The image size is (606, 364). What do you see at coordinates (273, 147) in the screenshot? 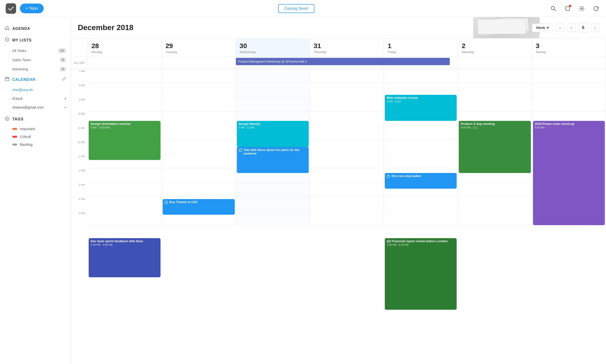
I see `day-col-2: Design Weekly 9 AM - 10 AM Talk with Ste…` at bounding box center [273, 147].